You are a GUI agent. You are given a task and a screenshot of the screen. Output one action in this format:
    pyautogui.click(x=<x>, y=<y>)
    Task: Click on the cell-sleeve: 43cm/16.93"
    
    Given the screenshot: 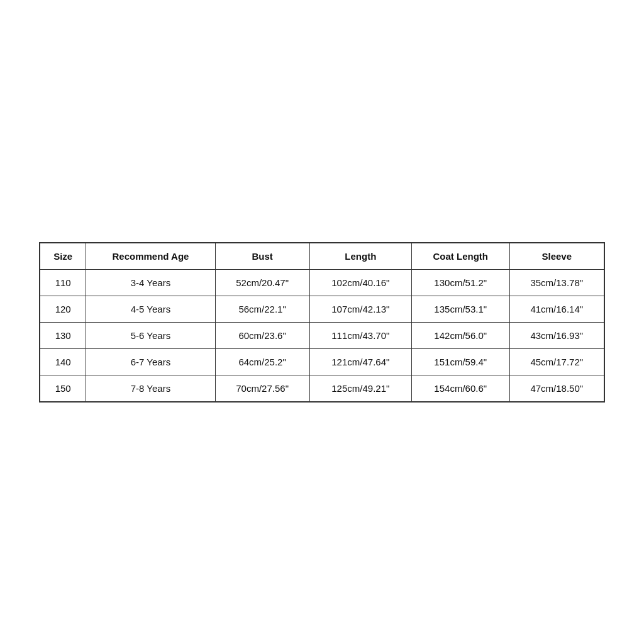 What is the action you would take?
    pyautogui.click(x=557, y=335)
    